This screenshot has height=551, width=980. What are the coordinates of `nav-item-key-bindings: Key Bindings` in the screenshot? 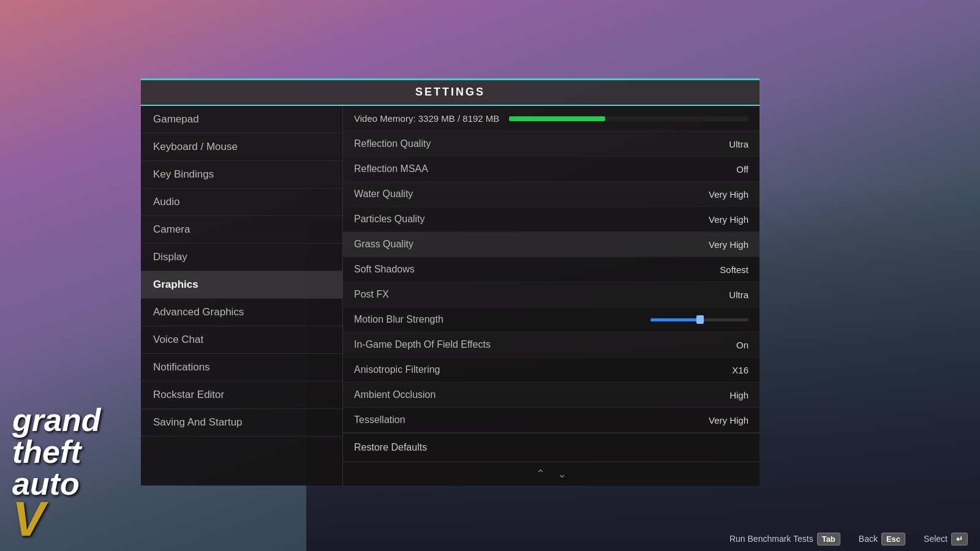 It's located at (241, 175).